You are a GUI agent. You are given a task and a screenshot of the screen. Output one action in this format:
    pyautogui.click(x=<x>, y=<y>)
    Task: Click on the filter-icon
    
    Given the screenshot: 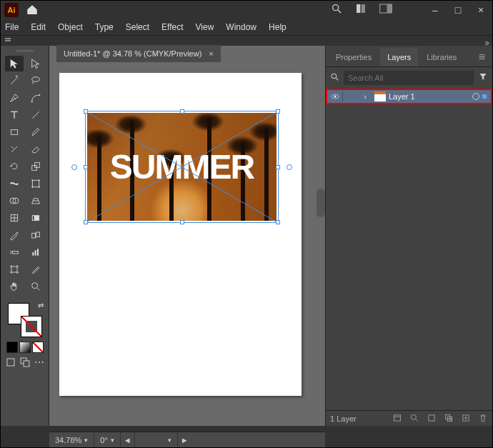 What is the action you would take?
    pyautogui.click(x=483, y=78)
    